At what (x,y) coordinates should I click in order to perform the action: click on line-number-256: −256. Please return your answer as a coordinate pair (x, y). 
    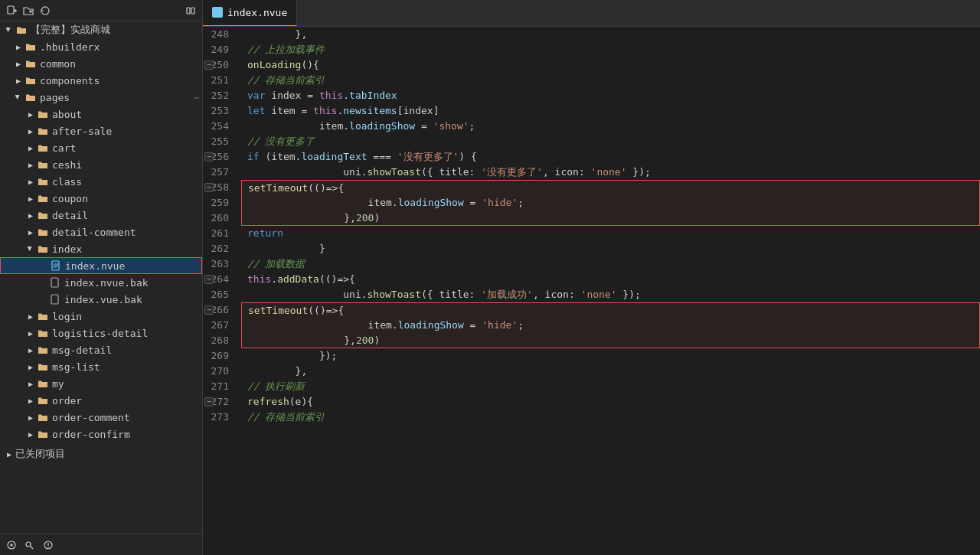
    Looking at the image, I should click on (219, 157).